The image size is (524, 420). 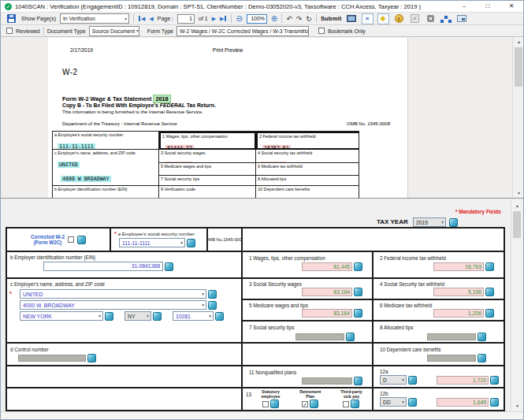 I want to click on minimize-button: –, so click(x=464, y=6).